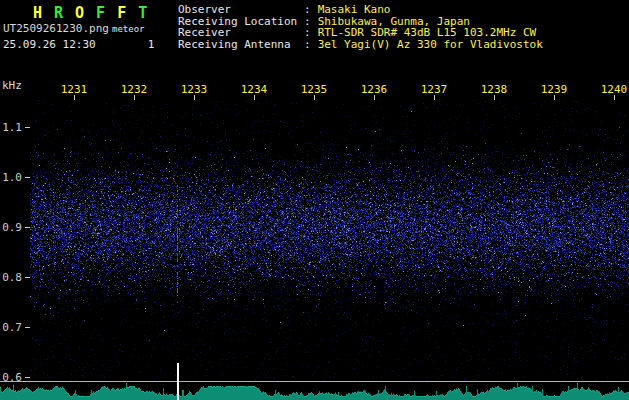  What do you see at coordinates (11, 328) in the screenshot?
I see `freq-label: 0.7` at bounding box center [11, 328].